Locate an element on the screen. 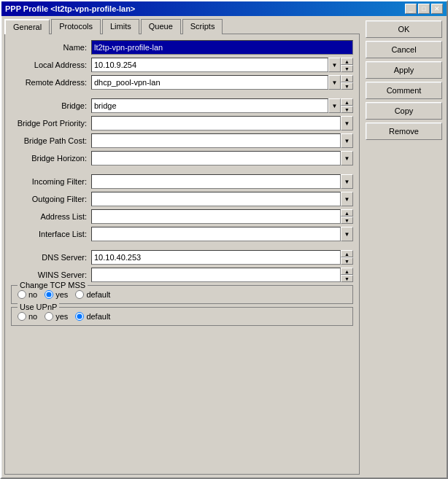 The height and width of the screenshot is (479, 448). change-tcp-mss-radio-group: no yes default is located at coordinates (182, 295).